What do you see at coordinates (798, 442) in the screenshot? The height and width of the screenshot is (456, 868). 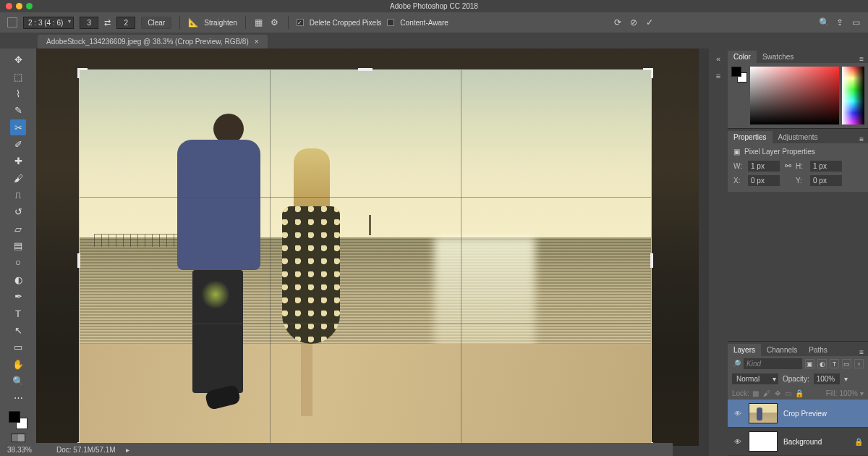 I see `layer-row: 👁 Background 🔒` at bounding box center [798, 442].